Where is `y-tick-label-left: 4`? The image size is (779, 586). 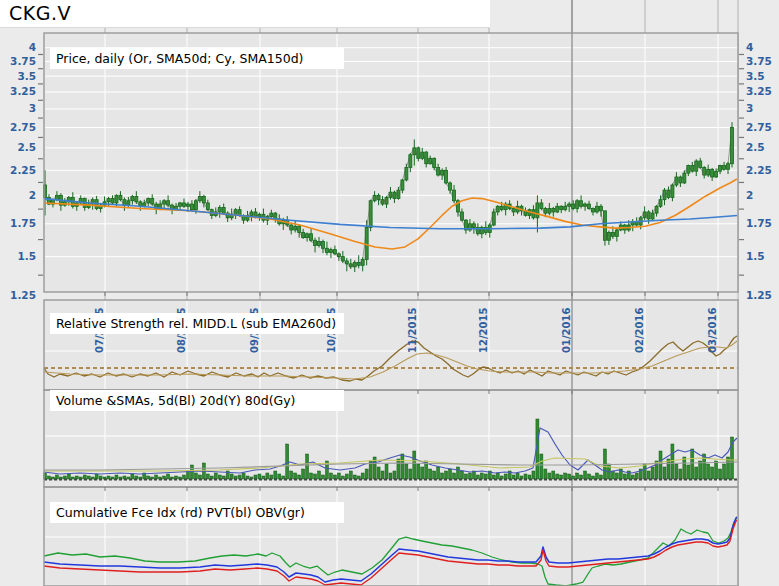
y-tick-label-left: 4 is located at coordinates (32, 47).